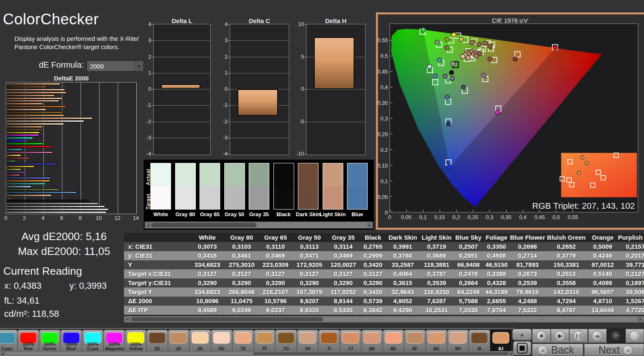 The height and width of the screenshot is (356, 644). Describe the element at coordinates (309, 247) in the screenshot. I see `table-cell: 0,3113` at that location.